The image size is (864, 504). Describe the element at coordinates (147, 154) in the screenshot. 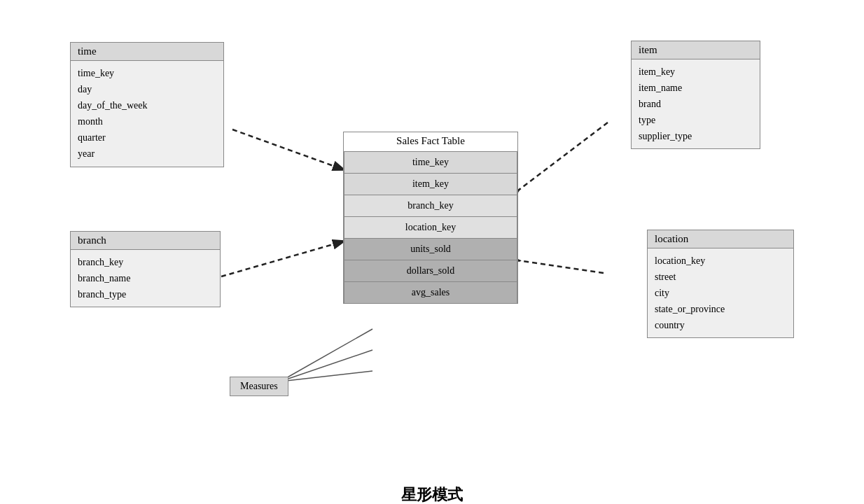

I see `time-field-6: year` at that location.